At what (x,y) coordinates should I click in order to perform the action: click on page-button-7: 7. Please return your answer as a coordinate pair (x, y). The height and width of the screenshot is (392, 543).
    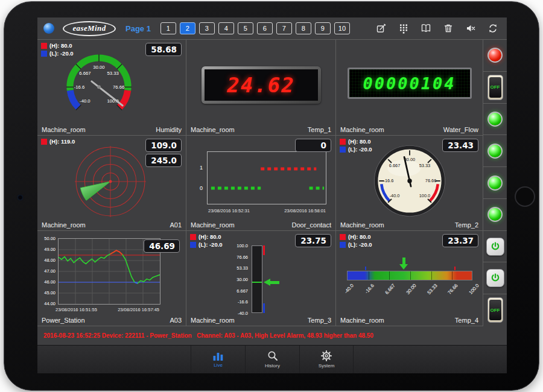
    Looking at the image, I should click on (284, 28).